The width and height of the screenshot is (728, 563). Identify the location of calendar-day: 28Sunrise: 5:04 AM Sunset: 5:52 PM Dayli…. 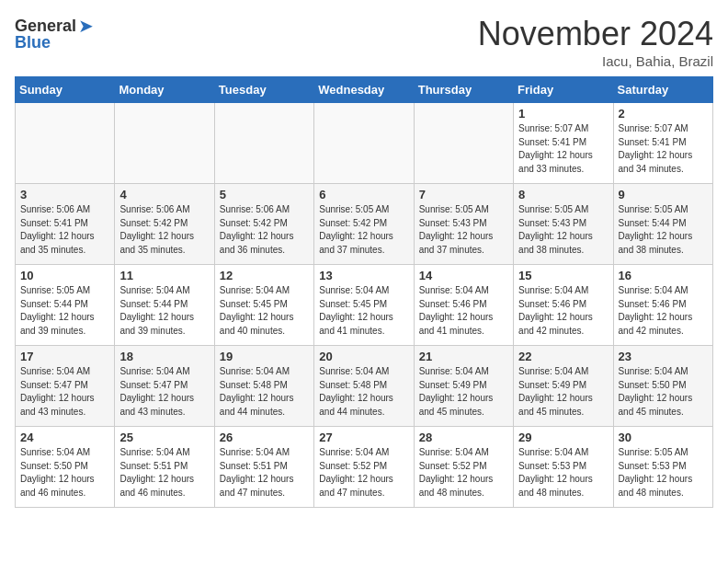
(463, 467).